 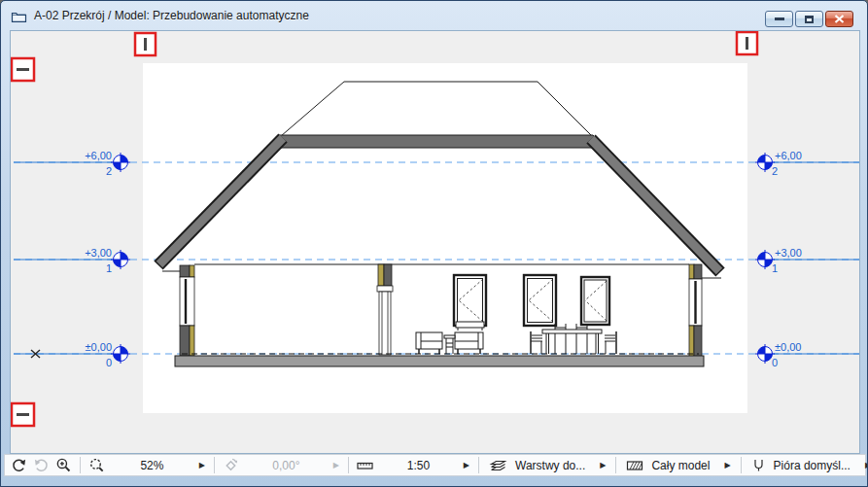 I want to click on previous-zoom-button, so click(x=19, y=465).